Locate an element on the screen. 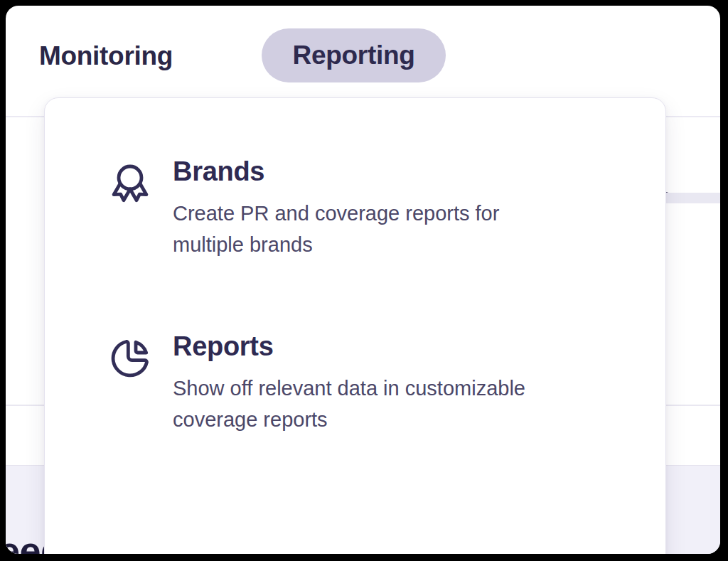 This screenshot has width=728, height=561. award-icon is located at coordinates (130, 183).